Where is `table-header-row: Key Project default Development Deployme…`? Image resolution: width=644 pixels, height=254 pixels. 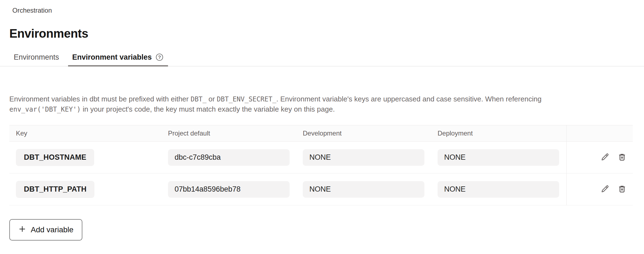 table-header-row: Key Project default Development Deployme… is located at coordinates (321, 133).